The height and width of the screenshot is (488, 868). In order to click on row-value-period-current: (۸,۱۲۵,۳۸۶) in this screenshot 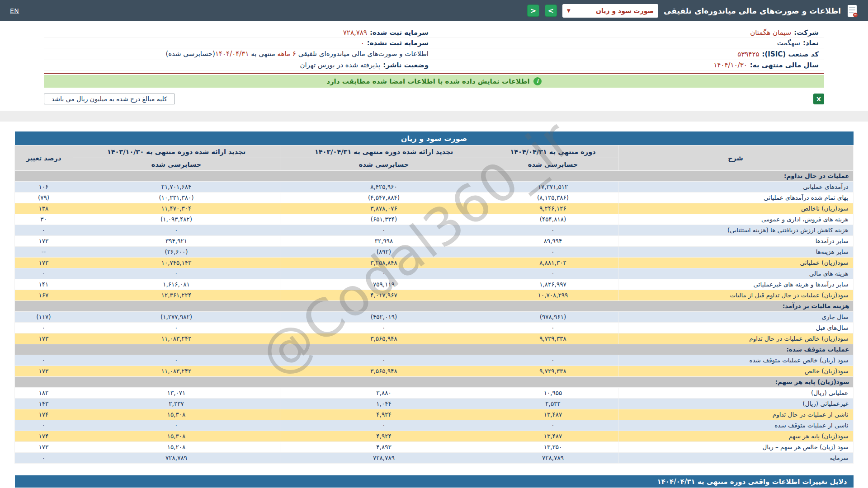, I will do `click(553, 198)`.